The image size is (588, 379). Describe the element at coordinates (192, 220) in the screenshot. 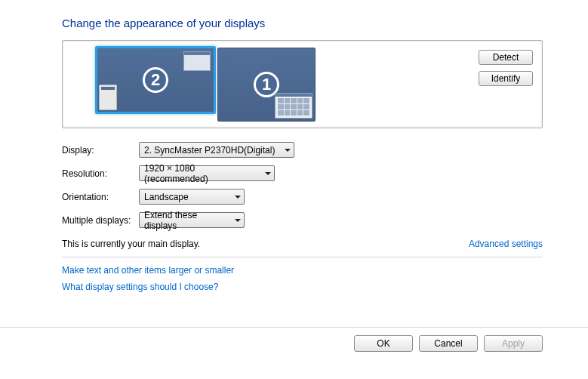

I see `multiple-displays-dropdown: Extend these displays` at that location.